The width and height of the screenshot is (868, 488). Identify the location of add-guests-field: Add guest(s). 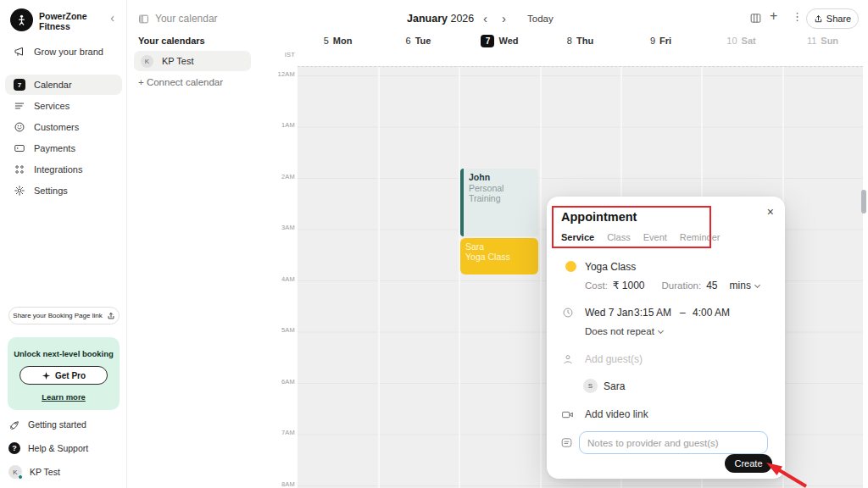
(614, 359).